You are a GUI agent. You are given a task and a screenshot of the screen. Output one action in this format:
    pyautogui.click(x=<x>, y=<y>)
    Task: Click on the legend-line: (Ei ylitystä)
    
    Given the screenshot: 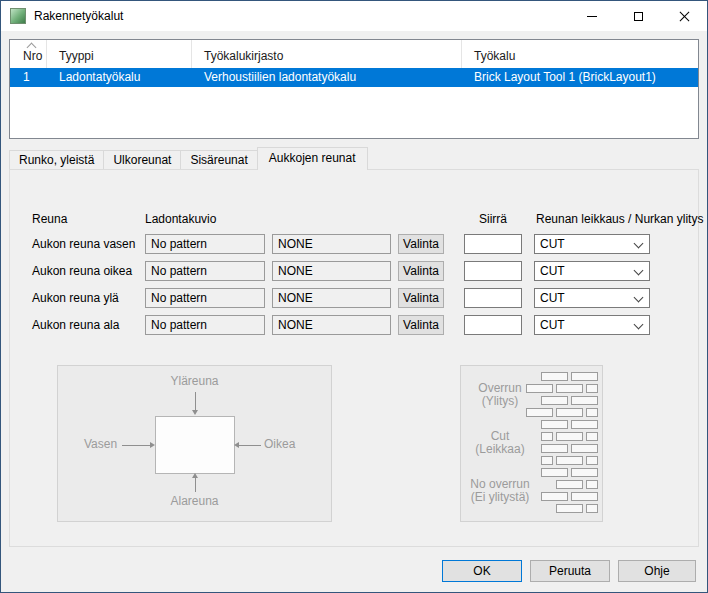 What is the action you would take?
    pyautogui.click(x=500, y=498)
    